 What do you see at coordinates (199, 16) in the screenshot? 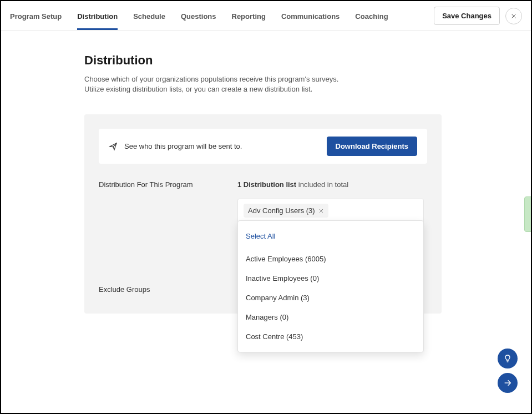
I see `tab-questions: Questions` at bounding box center [199, 16].